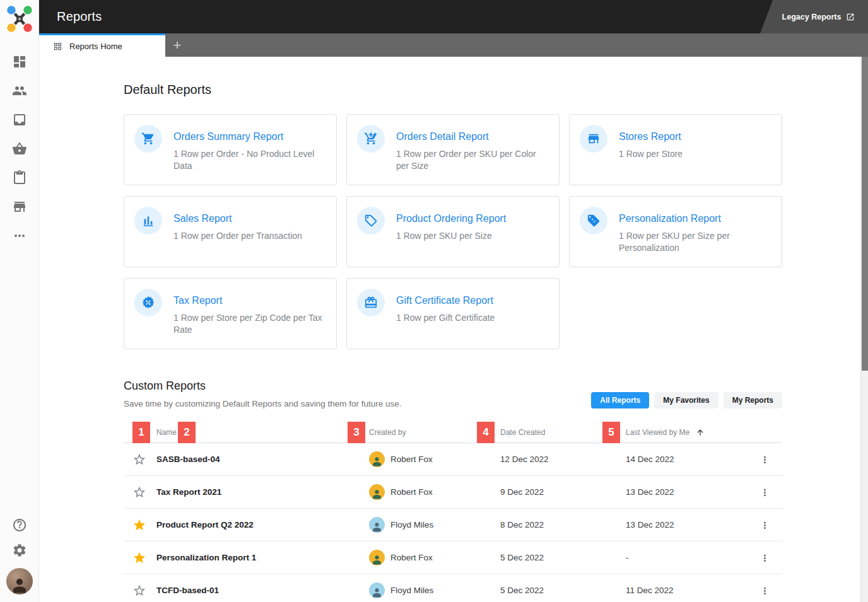 Image resolution: width=868 pixels, height=602 pixels. What do you see at coordinates (522, 524) in the screenshot?
I see `date-created-value: 8 Dec 2022` at bounding box center [522, 524].